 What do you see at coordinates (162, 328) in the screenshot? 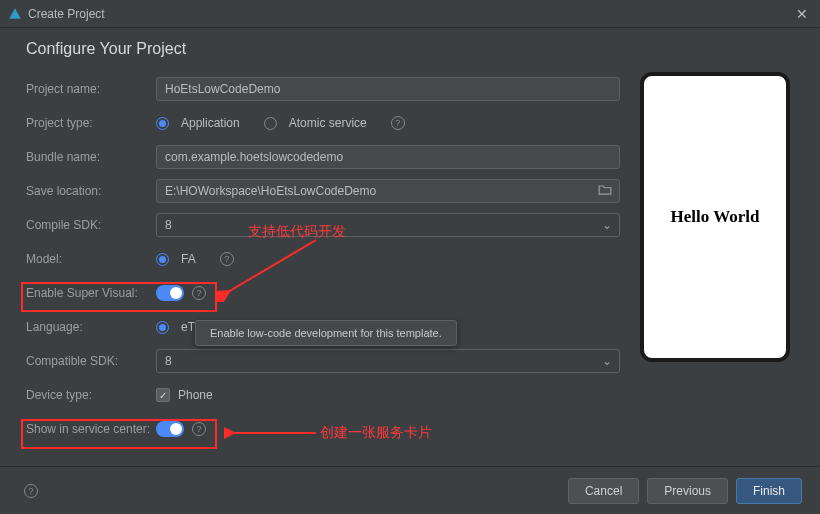
I see `radio-language-ets` at bounding box center [162, 328].